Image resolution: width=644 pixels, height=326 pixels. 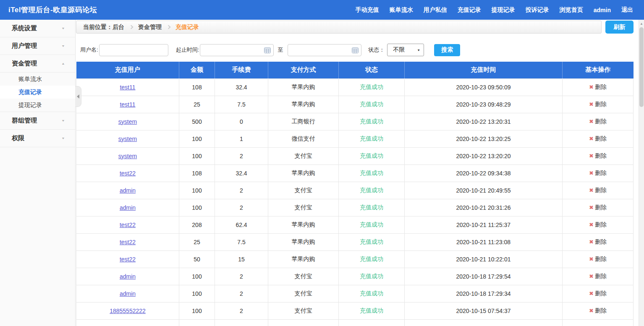 I want to click on sidebar-subitem: 充值记录, so click(x=38, y=92).